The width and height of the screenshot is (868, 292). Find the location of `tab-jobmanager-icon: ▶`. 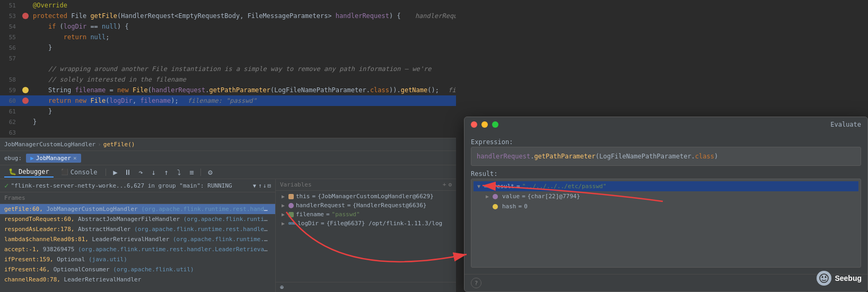

tab-jobmanager-icon: ▶ is located at coordinates (32, 158).